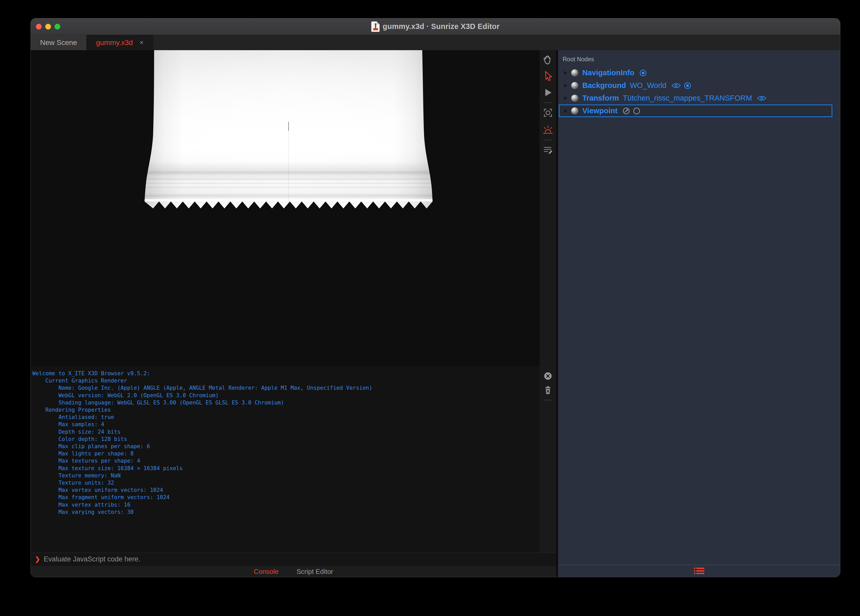 Image resolution: width=860 pixels, height=616 pixels. What do you see at coordinates (695, 86) in the screenshot?
I see `tree-row-background: Background WO_World` at bounding box center [695, 86].